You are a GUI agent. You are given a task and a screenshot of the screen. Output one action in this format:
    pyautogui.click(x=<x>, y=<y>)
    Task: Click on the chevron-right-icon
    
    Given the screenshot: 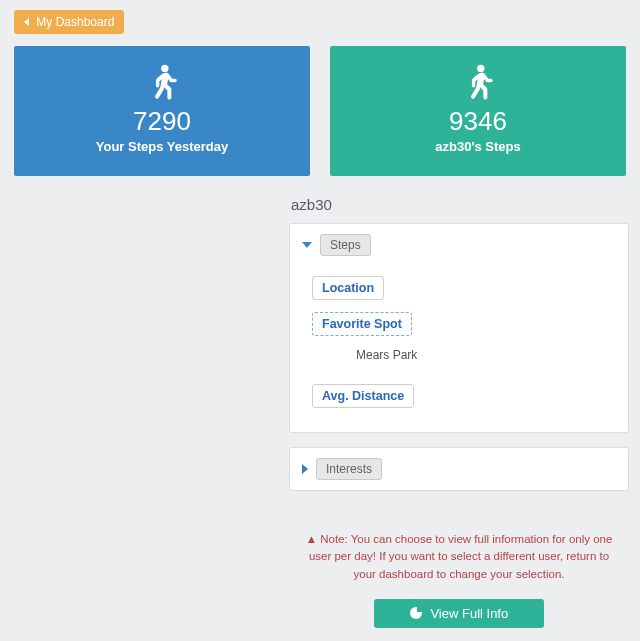 What is the action you would take?
    pyautogui.click(x=305, y=469)
    